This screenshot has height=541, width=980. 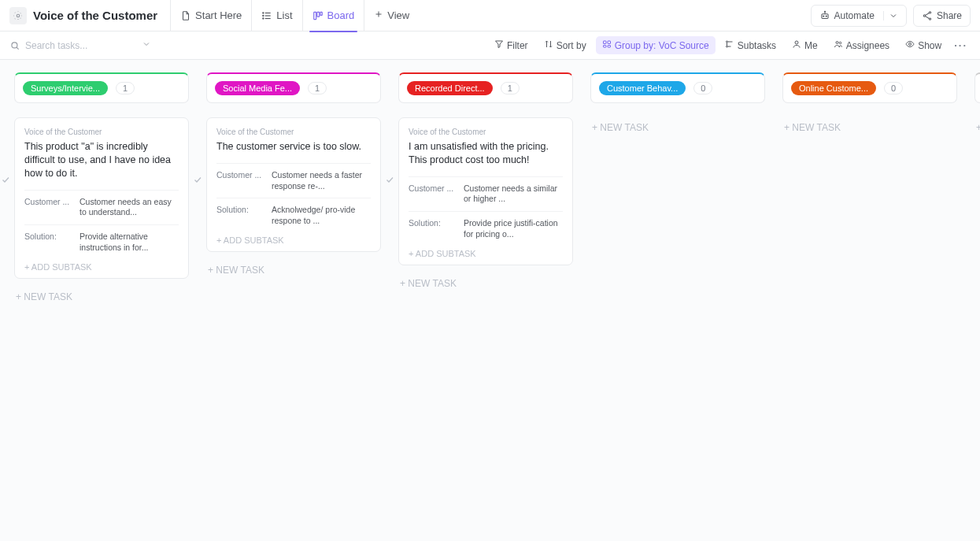 What do you see at coordinates (804, 46) in the screenshot?
I see `me-button: Me` at bounding box center [804, 46].